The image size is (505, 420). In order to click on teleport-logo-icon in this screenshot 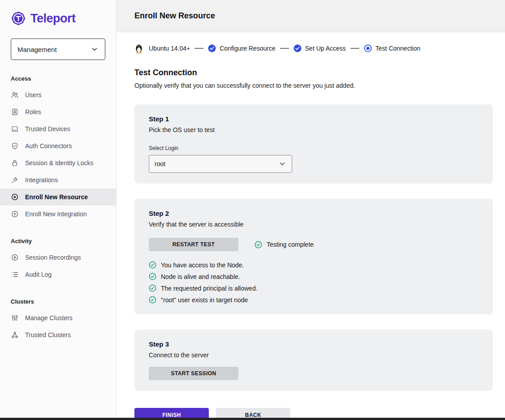, I will do `click(18, 18)`.